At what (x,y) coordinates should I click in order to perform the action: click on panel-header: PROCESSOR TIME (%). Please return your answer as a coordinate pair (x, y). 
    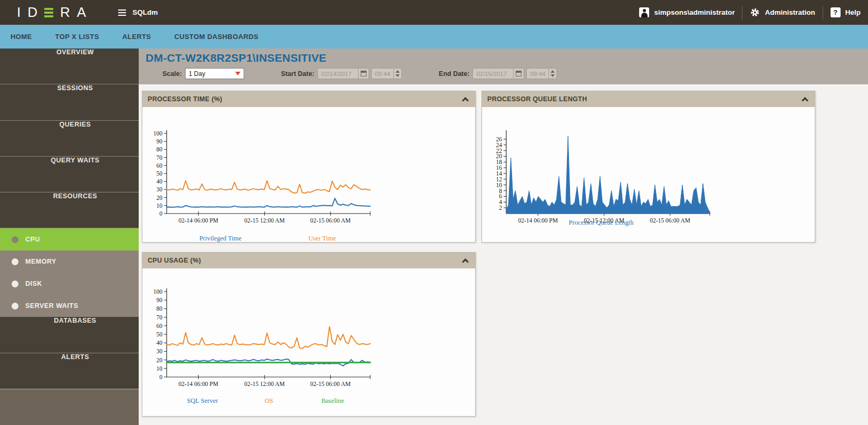
    Looking at the image, I should click on (309, 99).